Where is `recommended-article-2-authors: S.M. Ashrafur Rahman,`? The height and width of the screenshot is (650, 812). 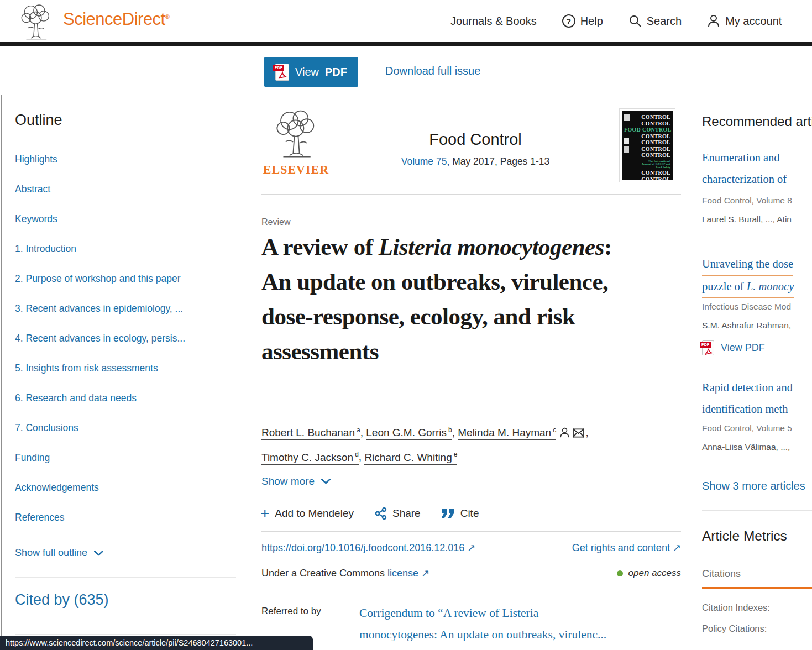 recommended-article-2-authors: S.M. Ashrafur Rahman, is located at coordinates (757, 326).